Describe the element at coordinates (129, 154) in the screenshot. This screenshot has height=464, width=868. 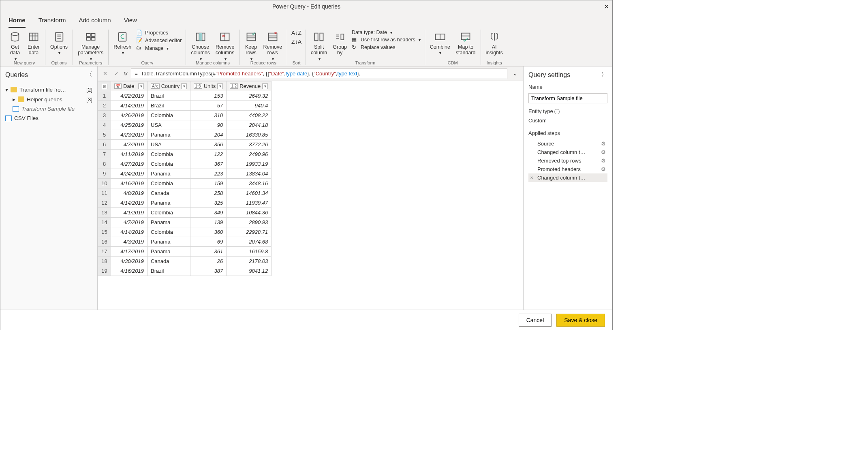
I see `cell-date: 4/11/2019` at that location.